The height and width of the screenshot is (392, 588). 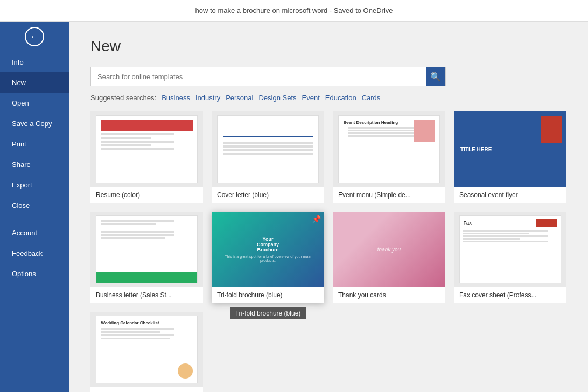 I want to click on sidebar-item-close: Close, so click(x=34, y=205).